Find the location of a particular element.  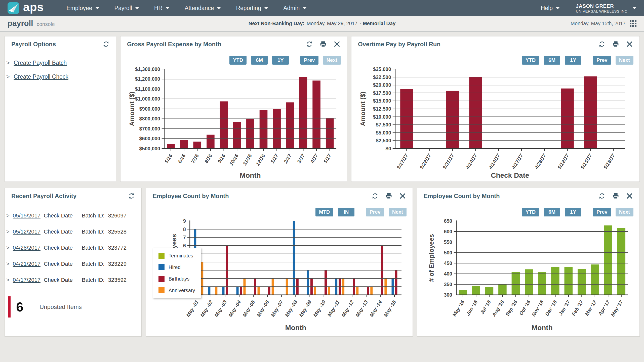

aps-logo: aps is located at coordinates (26, 8).